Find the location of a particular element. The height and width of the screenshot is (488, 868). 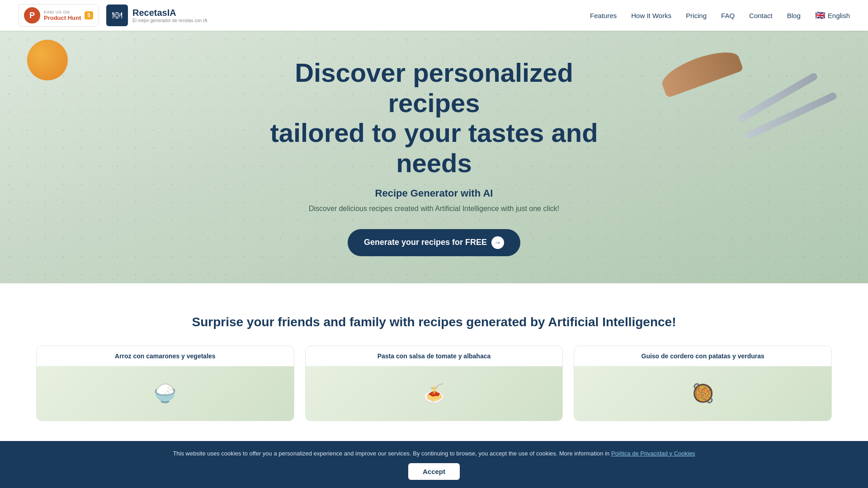

logo-icon: 🍽 is located at coordinates (117, 15).